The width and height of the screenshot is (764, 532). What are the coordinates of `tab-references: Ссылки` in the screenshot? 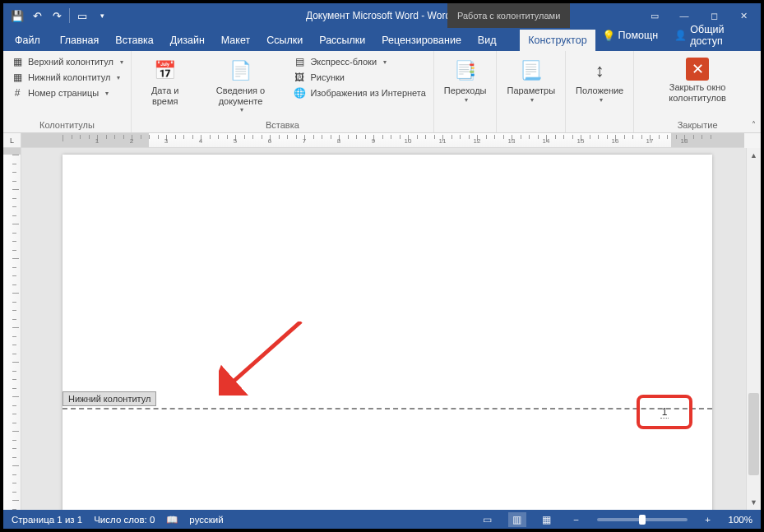 It's located at (285, 40).